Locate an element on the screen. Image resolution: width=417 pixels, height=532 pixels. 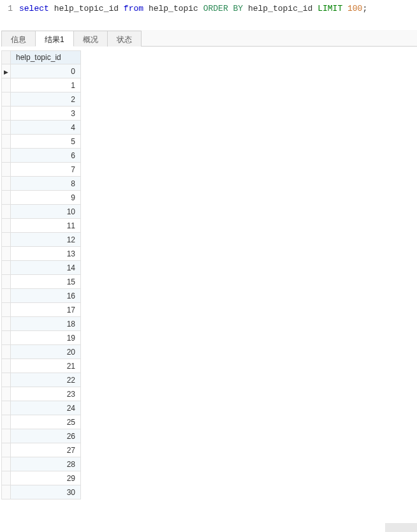
table-row: 6 is located at coordinates (41, 156).